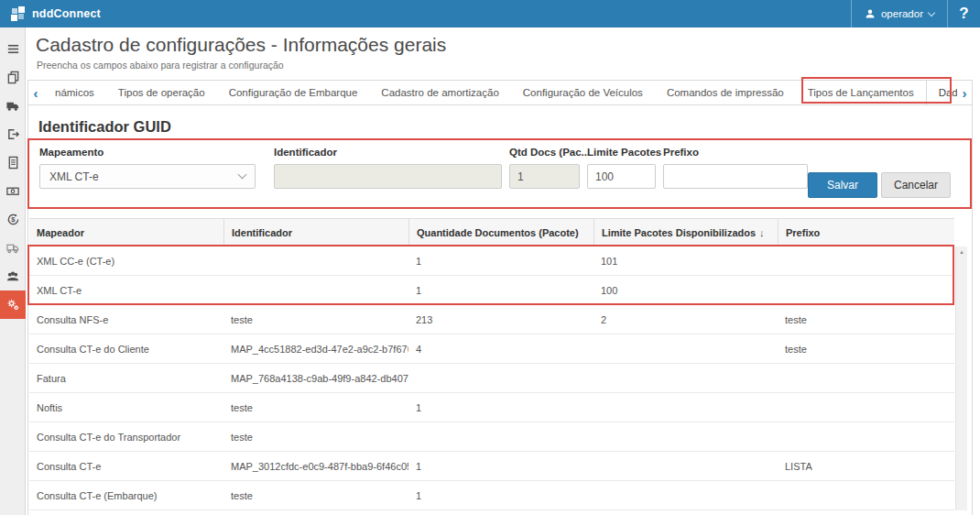 The image size is (980, 515). Describe the element at coordinates (13, 134) in the screenshot. I see `sidebar-item-export` at that location.